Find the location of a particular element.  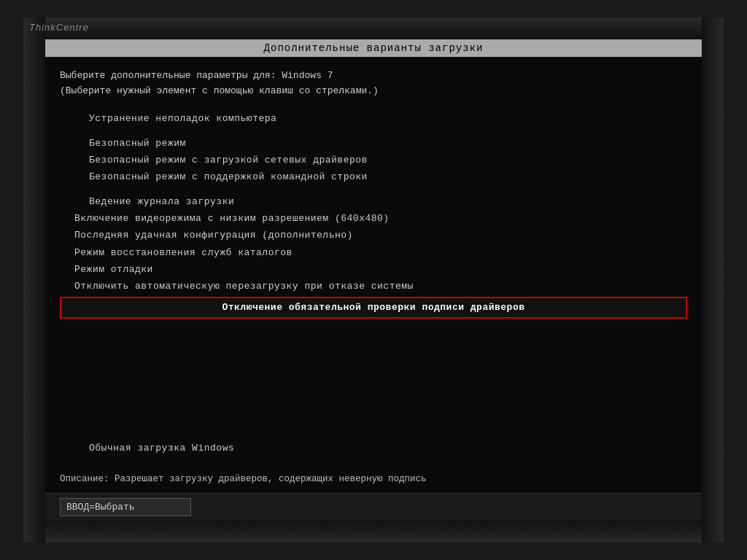

footer-input is located at coordinates (125, 508).